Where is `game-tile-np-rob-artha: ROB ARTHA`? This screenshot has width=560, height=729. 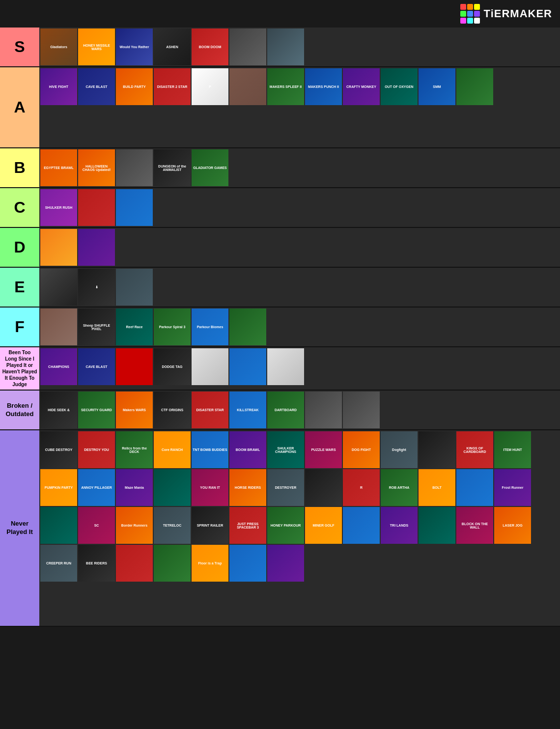 game-tile-np-rob-artha: ROB ARTHA is located at coordinates (399, 487).